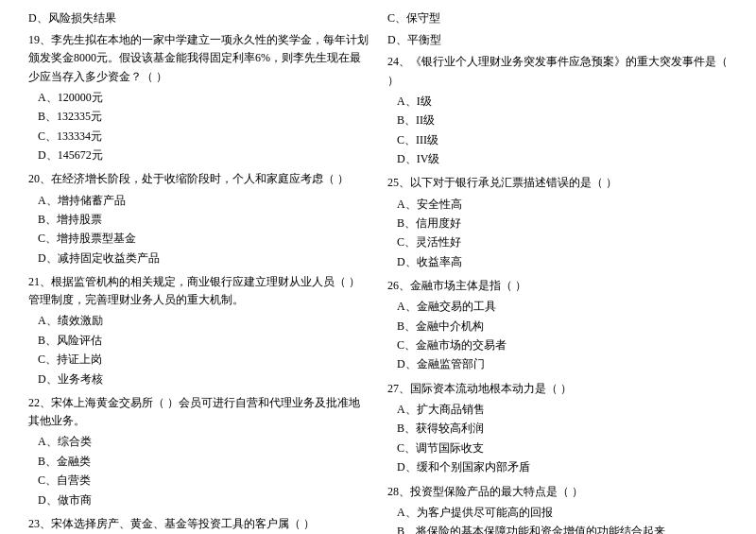  I want to click on q28-title: 28、投资型保险产品的最大特点是（ ）, so click(558, 491).